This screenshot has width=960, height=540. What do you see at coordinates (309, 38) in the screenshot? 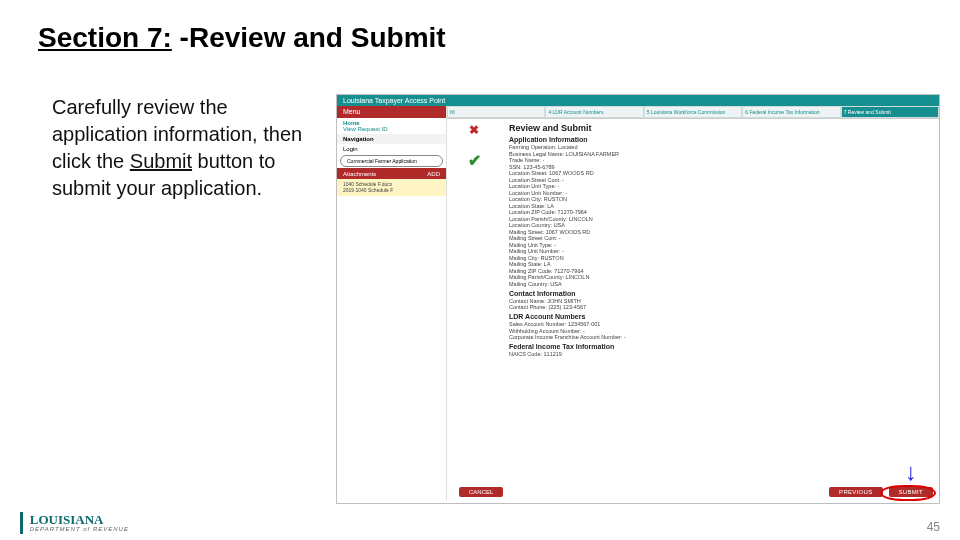
I see `title-rest: -Review and Submit` at bounding box center [309, 38].